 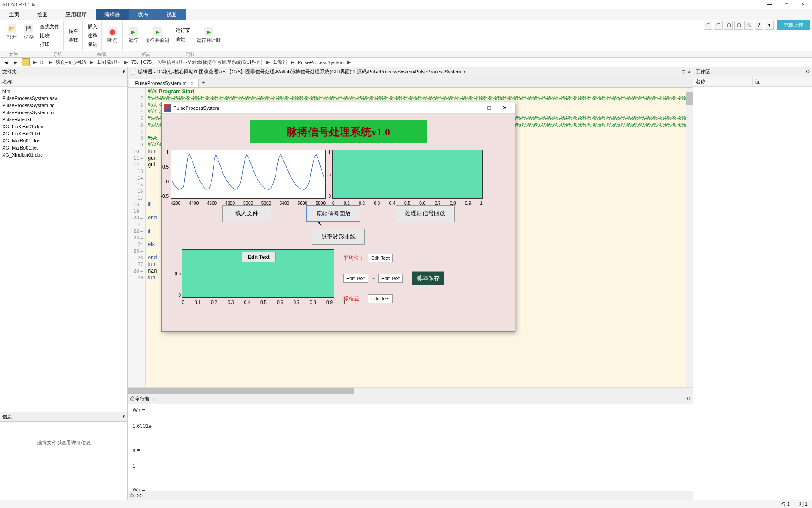 What do you see at coordinates (354, 258) in the screenshot?
I see `avg-label: 平均值：` at bounding box center [354, 258].